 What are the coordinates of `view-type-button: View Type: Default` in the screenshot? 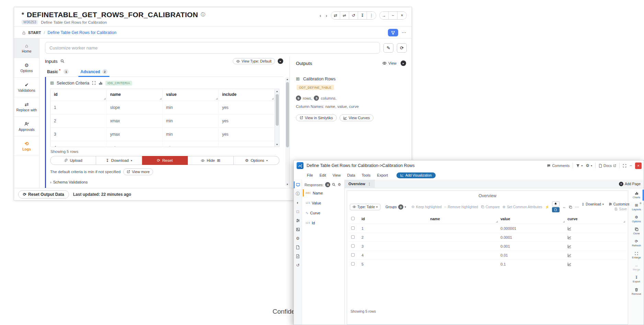 It's located at (254, 61).